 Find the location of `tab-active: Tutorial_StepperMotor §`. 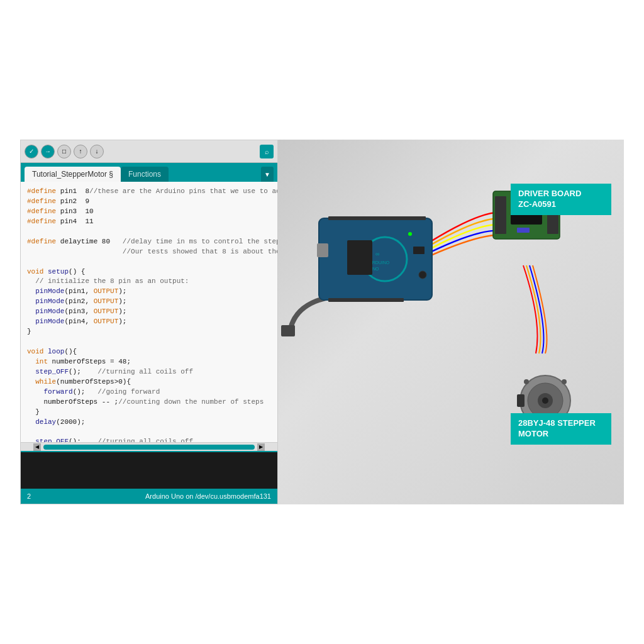

tab-active: Tutorial_StepperMotor § is located at coordinates (73, 174).